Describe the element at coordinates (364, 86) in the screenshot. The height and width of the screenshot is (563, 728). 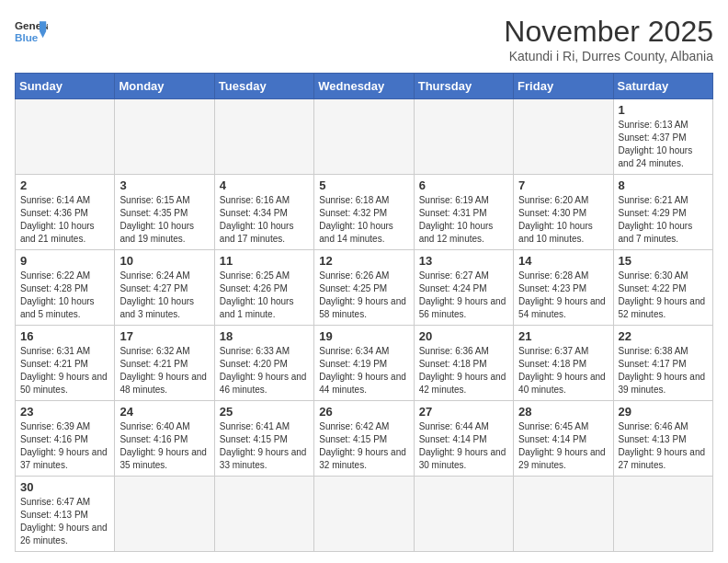
I see `col-header-wednesday: Wednesday` at that location.